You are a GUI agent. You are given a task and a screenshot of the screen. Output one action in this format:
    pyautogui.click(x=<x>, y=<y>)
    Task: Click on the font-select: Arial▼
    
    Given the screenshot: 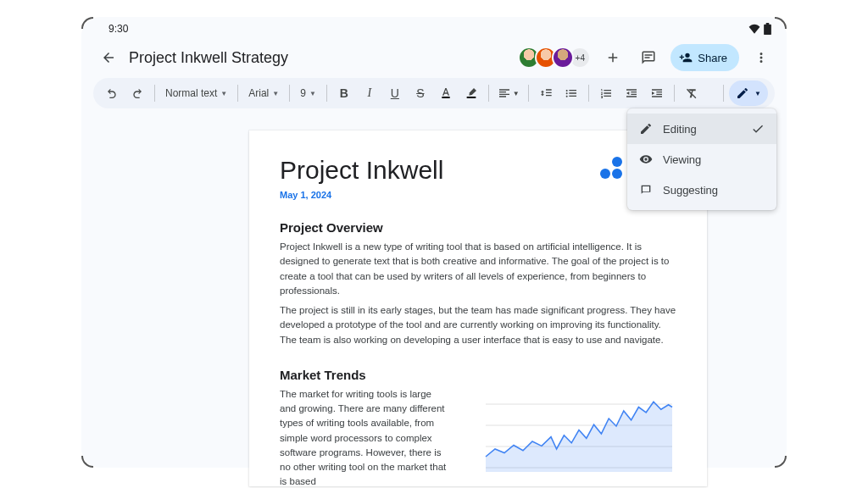 What is the action you would take?
    pyautogui.click(x=264, y=93)
    